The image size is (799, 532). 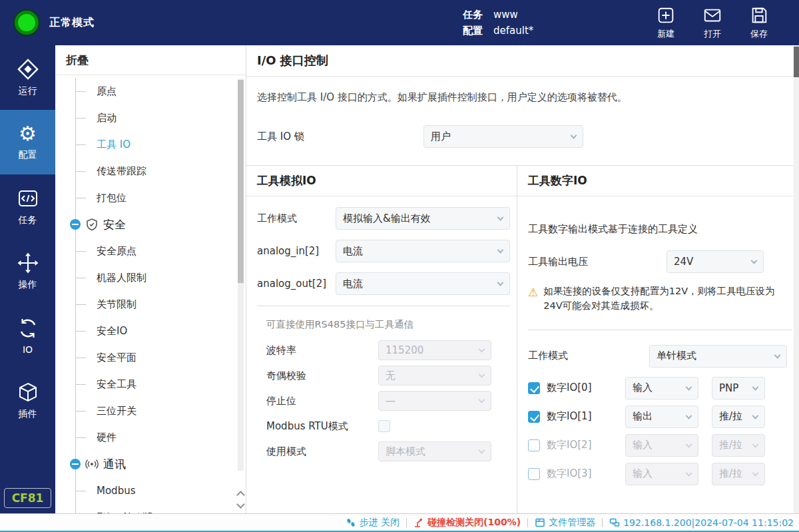 I want to click on save-icon, so click(x=759, y=15).